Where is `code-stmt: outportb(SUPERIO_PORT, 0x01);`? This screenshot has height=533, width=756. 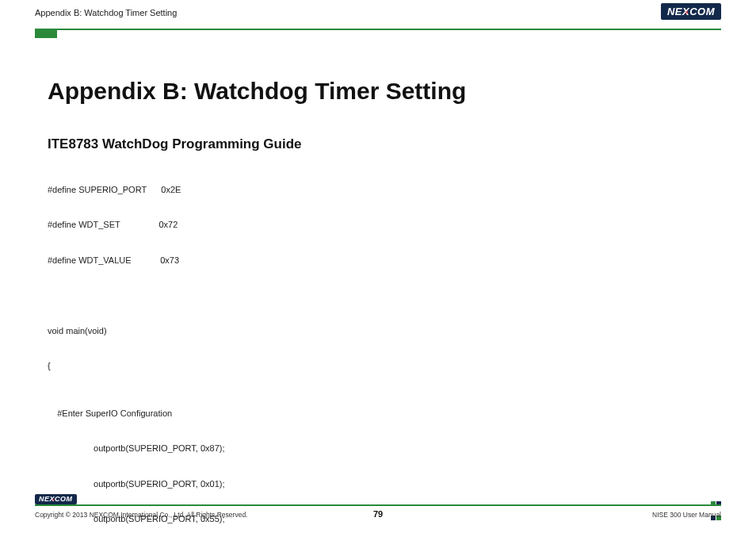 code-stmt: outportb(SUPERIO_PORT, 0x01); is located at coordinates (378, 484).